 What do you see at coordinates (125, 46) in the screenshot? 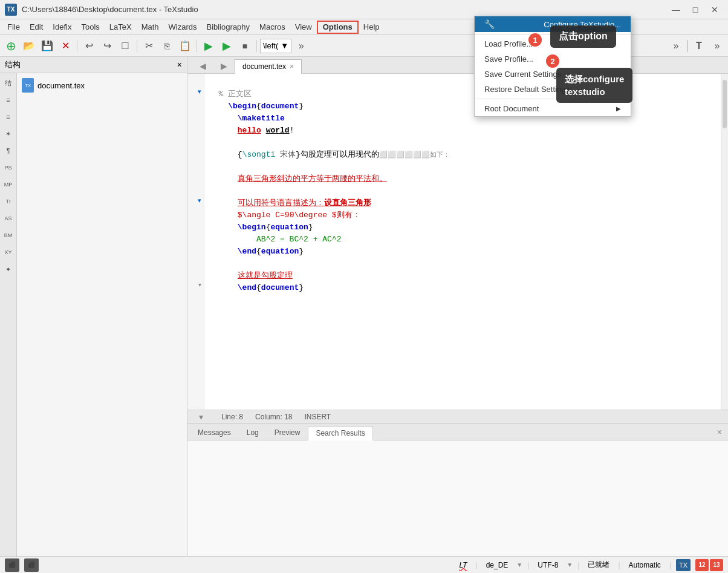
I see `template-button: □` at bounding box center [125, 46].